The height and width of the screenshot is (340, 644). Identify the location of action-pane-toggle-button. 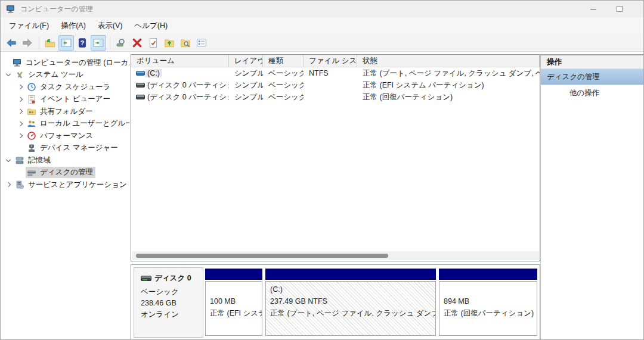
(98, 43).